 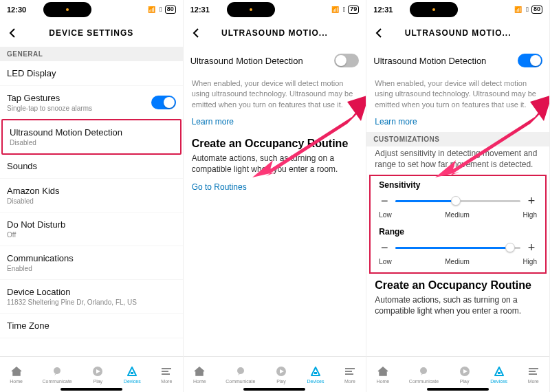 What do you see at coordinates (275, 94) in the screenshot?
I see `umd-description: When enabled, your device will detect mo…` at bounding box center [275, 94].